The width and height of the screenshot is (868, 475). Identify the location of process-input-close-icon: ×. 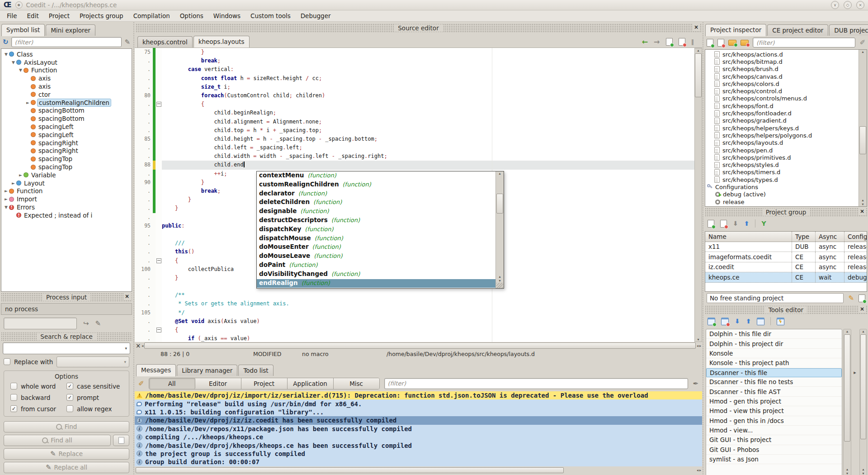
(127, 296).